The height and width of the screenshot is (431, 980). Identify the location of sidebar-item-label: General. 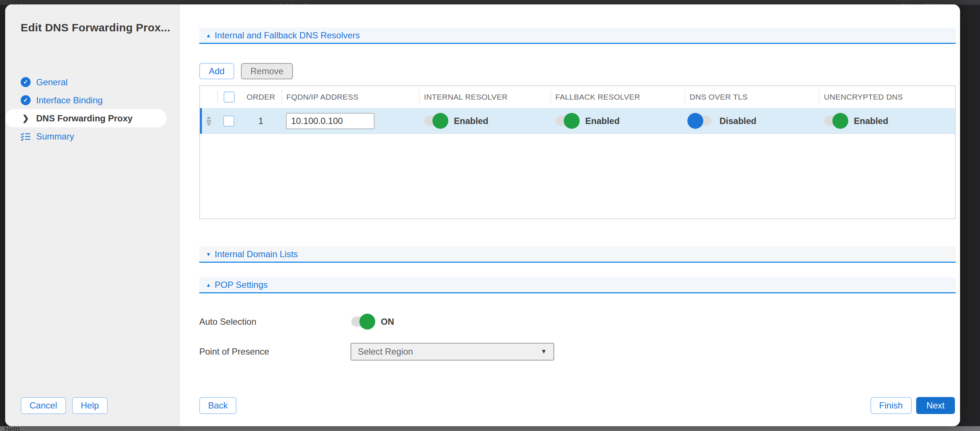
(52, 82).